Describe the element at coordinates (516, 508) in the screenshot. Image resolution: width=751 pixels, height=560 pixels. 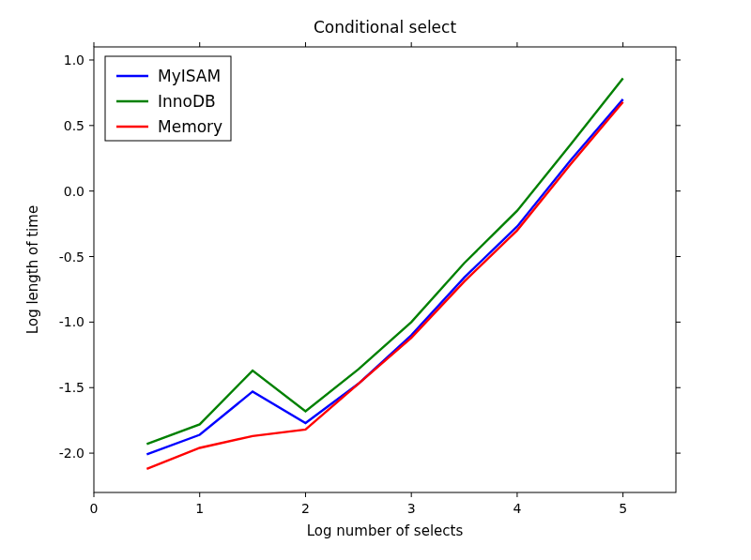
I see `x-tick-label: 4` at that location.